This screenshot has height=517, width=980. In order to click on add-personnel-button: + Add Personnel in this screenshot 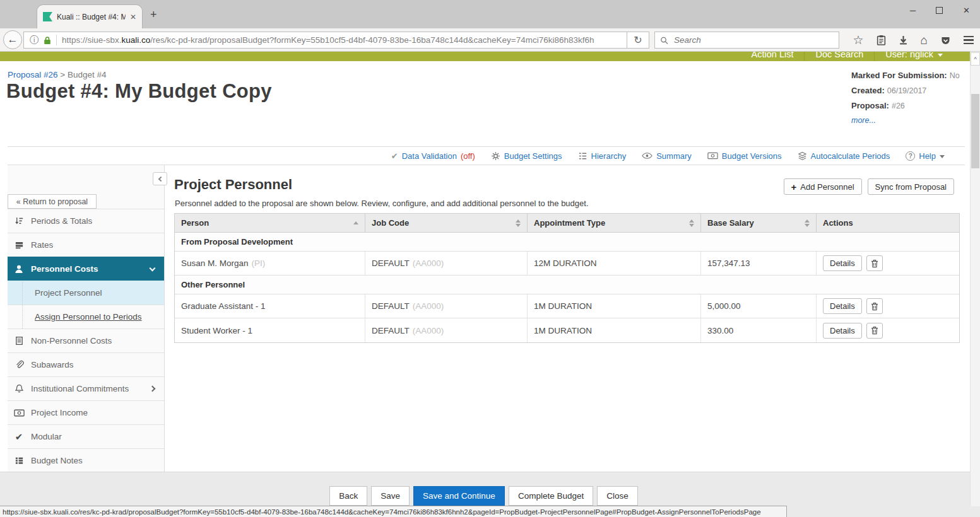, I will do `click(823, 187)`.